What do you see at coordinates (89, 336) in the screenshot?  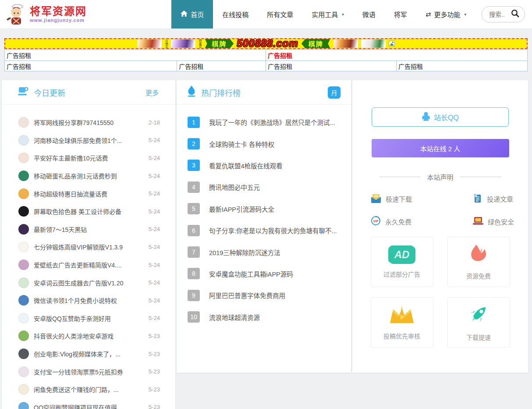 I see `article-title: 抖音很火的人类涂地安卓游戏` at bounding box center [89, 336].